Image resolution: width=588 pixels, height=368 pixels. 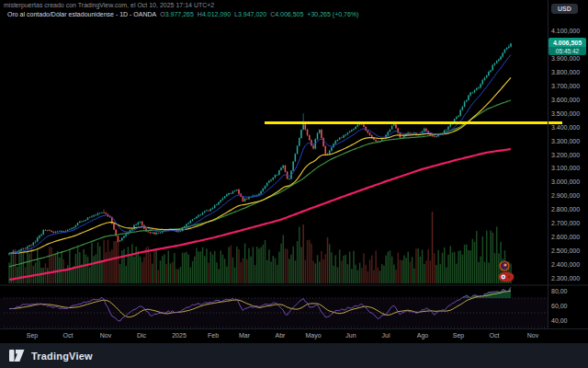 I want to click on last-price-value: 4.006,505, so click(x=568, y=42).